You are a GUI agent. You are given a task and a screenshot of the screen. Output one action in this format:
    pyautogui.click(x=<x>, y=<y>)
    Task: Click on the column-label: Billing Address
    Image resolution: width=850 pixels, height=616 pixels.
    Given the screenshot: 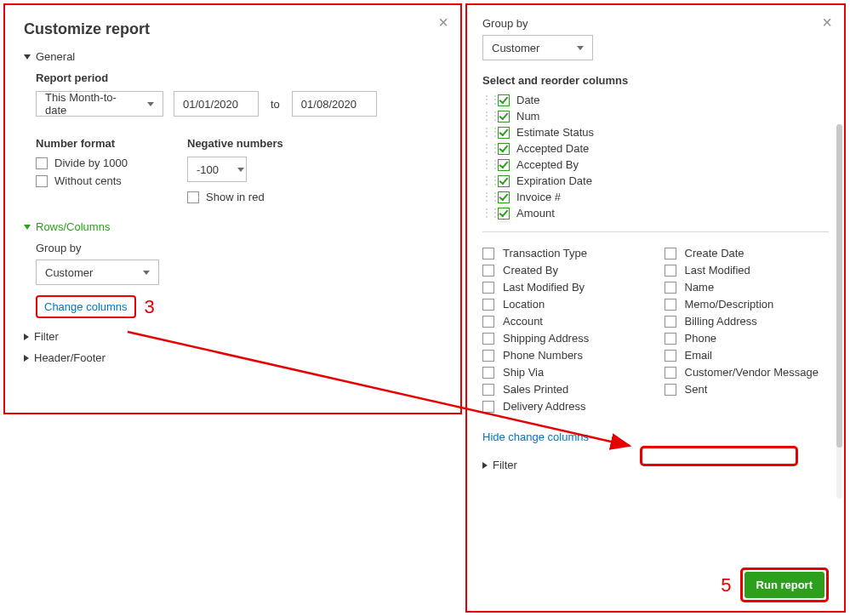 What is the action you would take?
    pyautogui.click(x=722, y=322)
    